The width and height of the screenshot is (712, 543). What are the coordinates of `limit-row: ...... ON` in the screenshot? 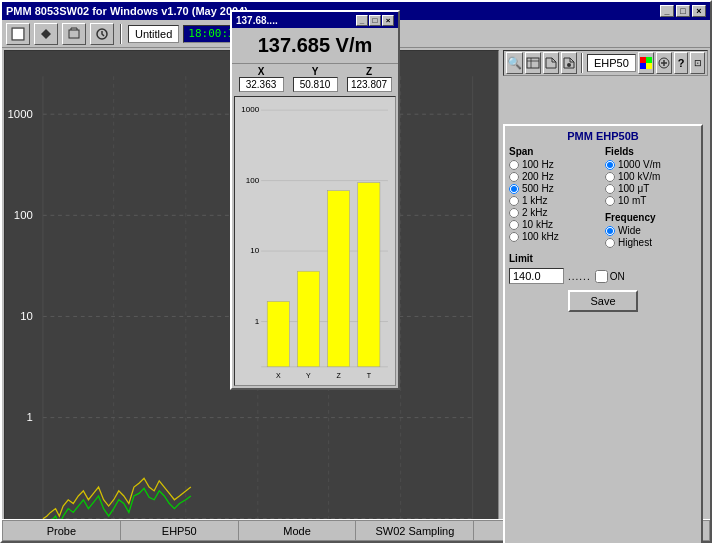 It's located at (603, 276).